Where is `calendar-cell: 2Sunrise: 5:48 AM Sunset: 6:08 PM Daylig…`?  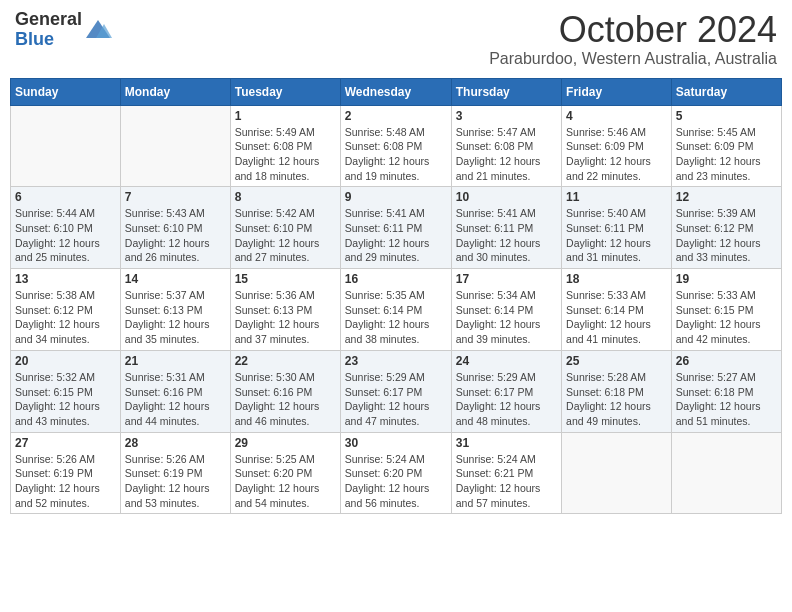 calendar-cell: 2Sunrise: 5:48 AM Sunset: 6:08 PM Daylig… is located at coordinates (396, 146).